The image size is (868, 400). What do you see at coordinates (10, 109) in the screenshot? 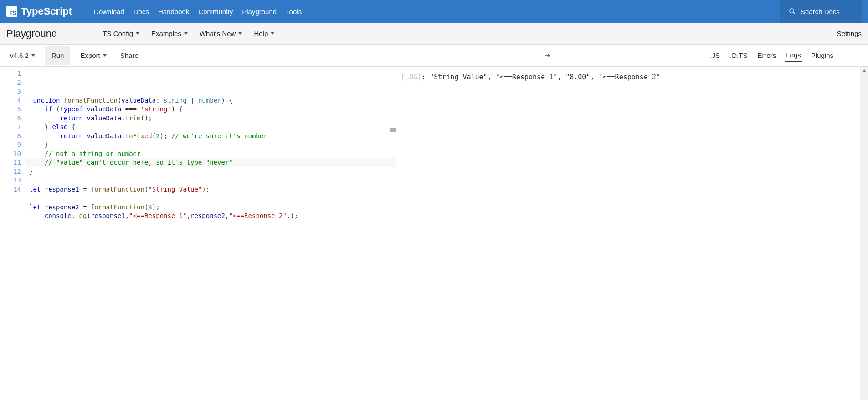
I see `line-number: 5` at bounding box center [10, 109].